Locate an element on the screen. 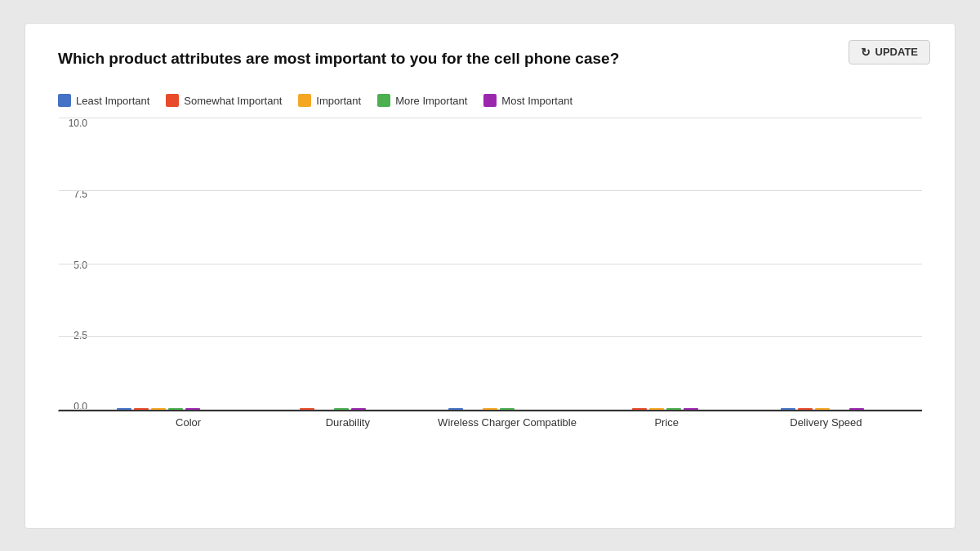  refresh-icon: ↻ is located at coordinates (866, 52).